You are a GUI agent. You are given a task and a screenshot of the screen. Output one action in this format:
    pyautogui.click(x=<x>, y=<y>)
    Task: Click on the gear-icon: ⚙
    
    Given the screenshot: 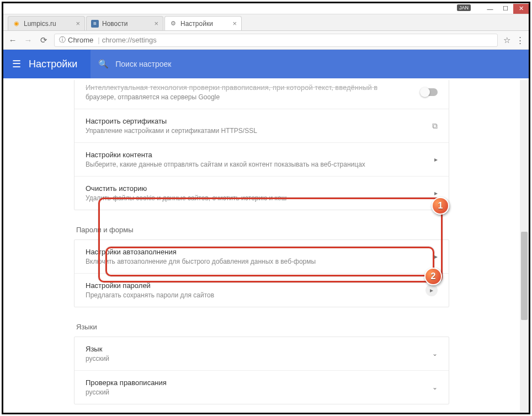 What is the action you would take?
    pyautogui.click(x=173, y=24)
    